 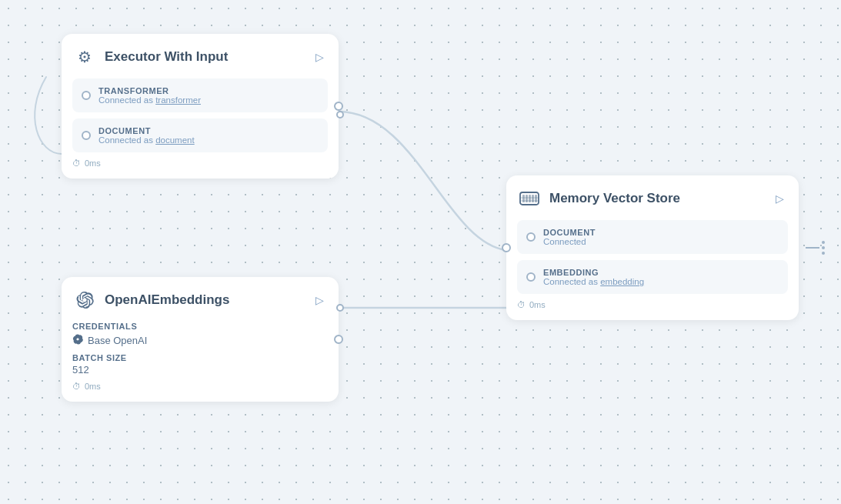 I want to click on document-row-executor: DOCUMENT Connected as document, so click(x=200, y=135).